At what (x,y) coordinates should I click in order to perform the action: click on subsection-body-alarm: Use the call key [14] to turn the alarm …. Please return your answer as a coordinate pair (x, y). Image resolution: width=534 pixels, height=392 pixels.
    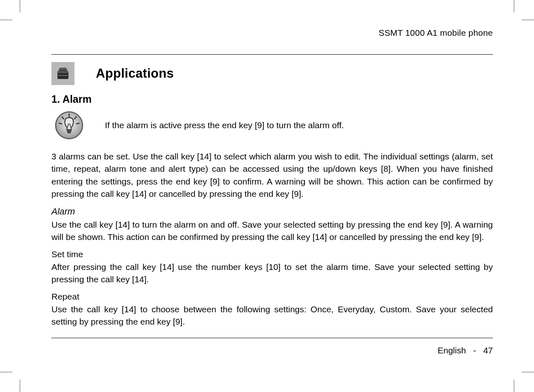
    Looking at the image, I should click on (272, 231).